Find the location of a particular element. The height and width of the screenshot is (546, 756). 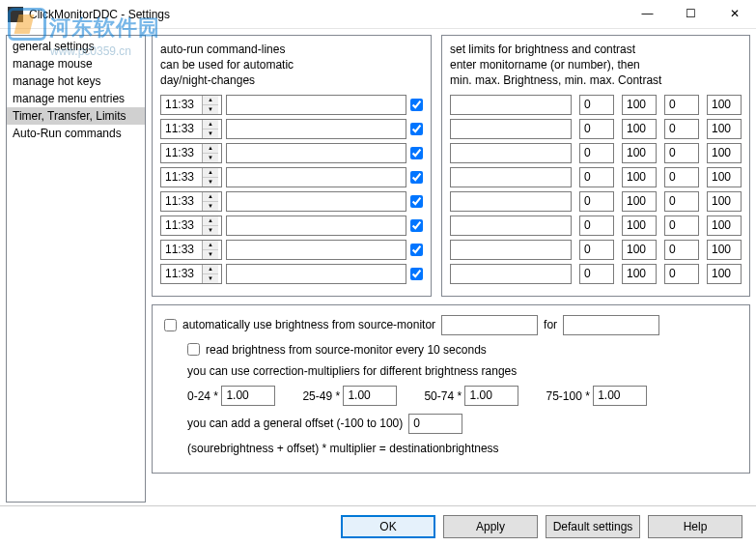

source-monitor-input is located at coordinates (490, 325).